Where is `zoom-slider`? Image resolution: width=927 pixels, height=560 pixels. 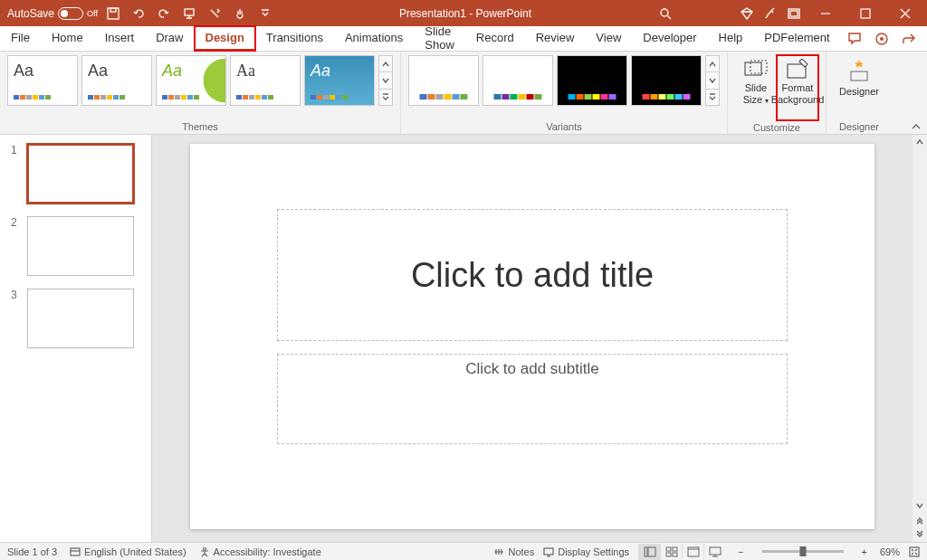
zoom-slider is located at coordinates (803, 552).